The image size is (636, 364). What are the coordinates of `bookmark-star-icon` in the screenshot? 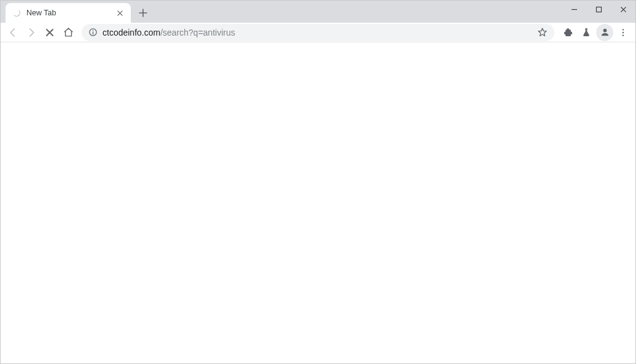 It's located at (542, 33).